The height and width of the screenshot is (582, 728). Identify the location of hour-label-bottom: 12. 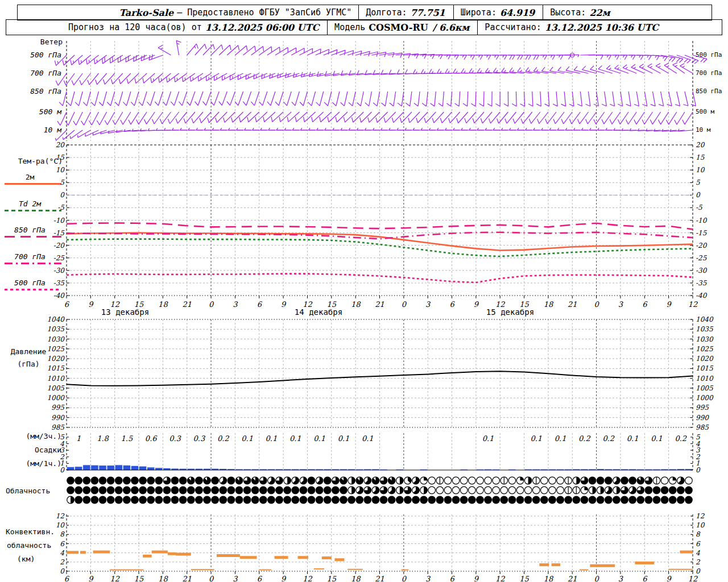
(307, 579).